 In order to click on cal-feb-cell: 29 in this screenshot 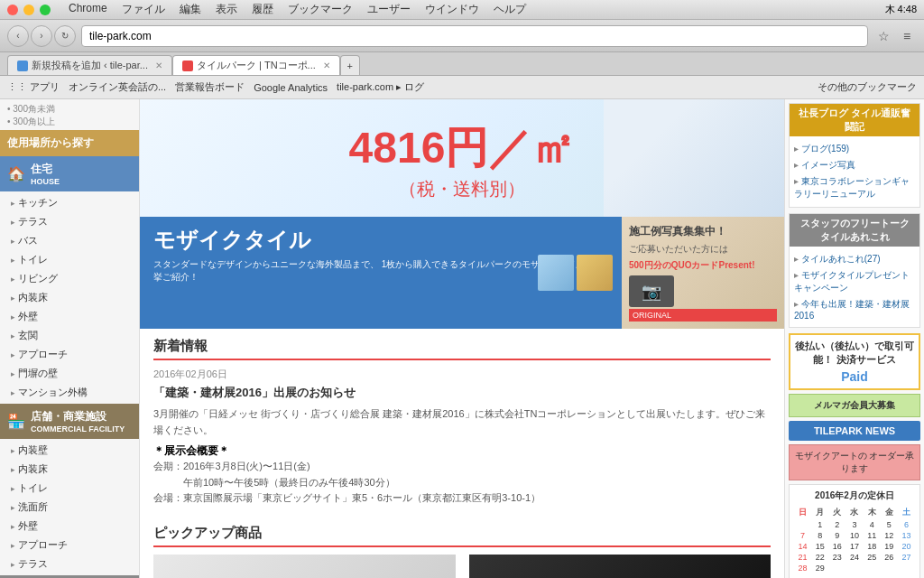, I will do `click(819, 568)`.